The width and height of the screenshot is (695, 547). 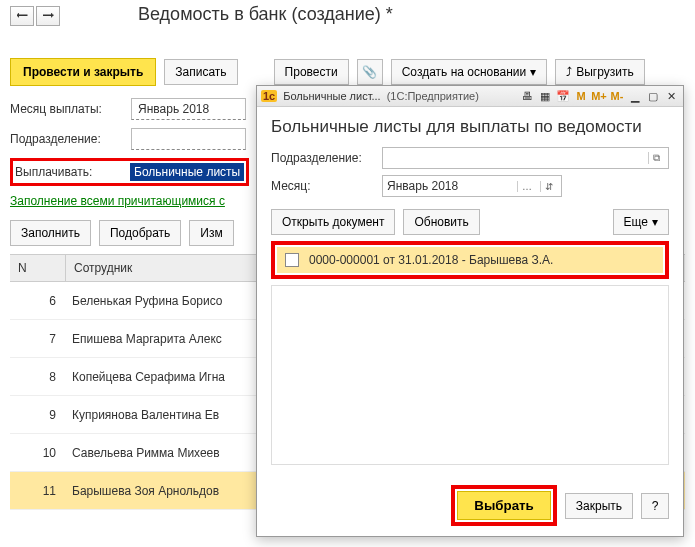 What do you see at coordinates (526, 158) in the screenshot?
I see `dialog-division-input: ⧉` at bounding box center [526, 158].